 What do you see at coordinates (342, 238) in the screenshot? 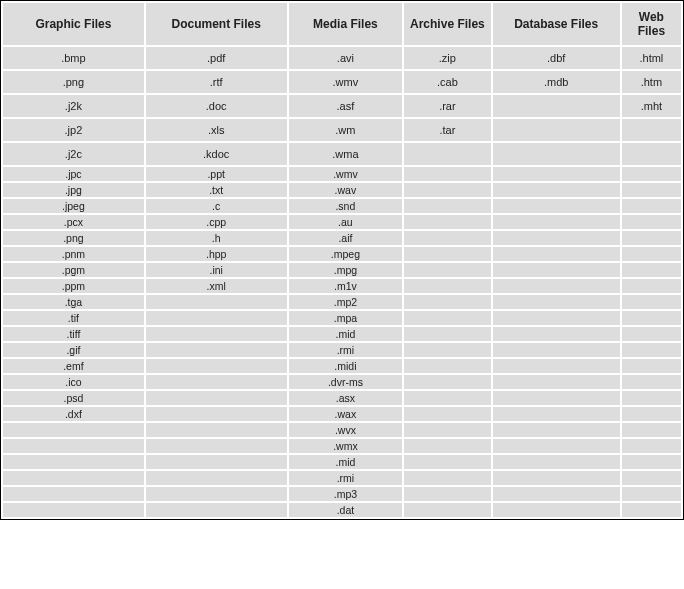
I see `table-row: .png.h.aif` at bounding box center [342, 238].